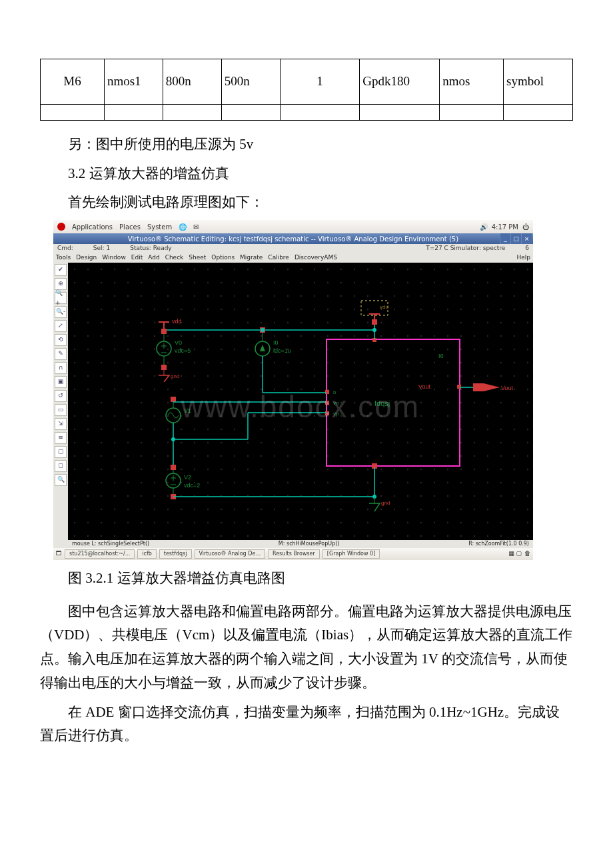 The height and width of the screenshot is (868, 613). I want to click on tool-zoomin-icon: 🔍+, so click(61, 298).